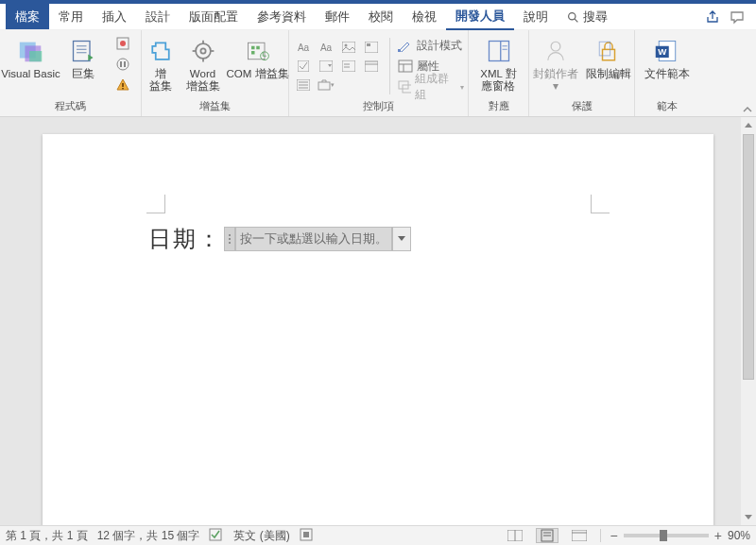 The height and width of the screenshot is (545, 756). Describe the element at coordinates (556, 63) in the screenshot. I see `block-authors-button: 封鎖作者▾` at that location.